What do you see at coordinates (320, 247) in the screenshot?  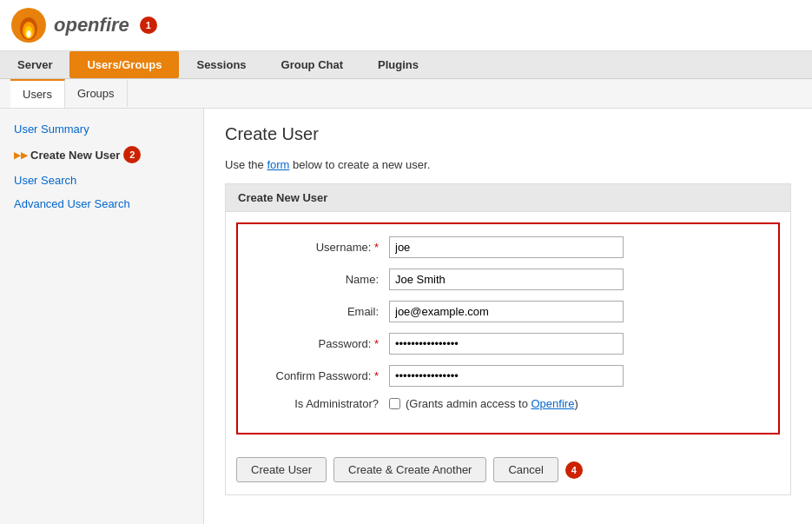 I see `username-label: Username: *` at bounding box center [320, 247].